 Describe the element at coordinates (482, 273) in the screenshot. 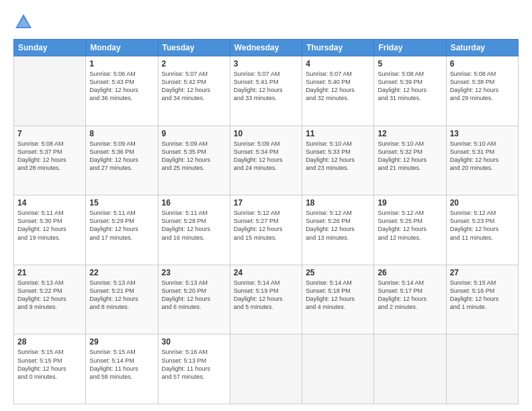

I see `day-number: 27` at that location.